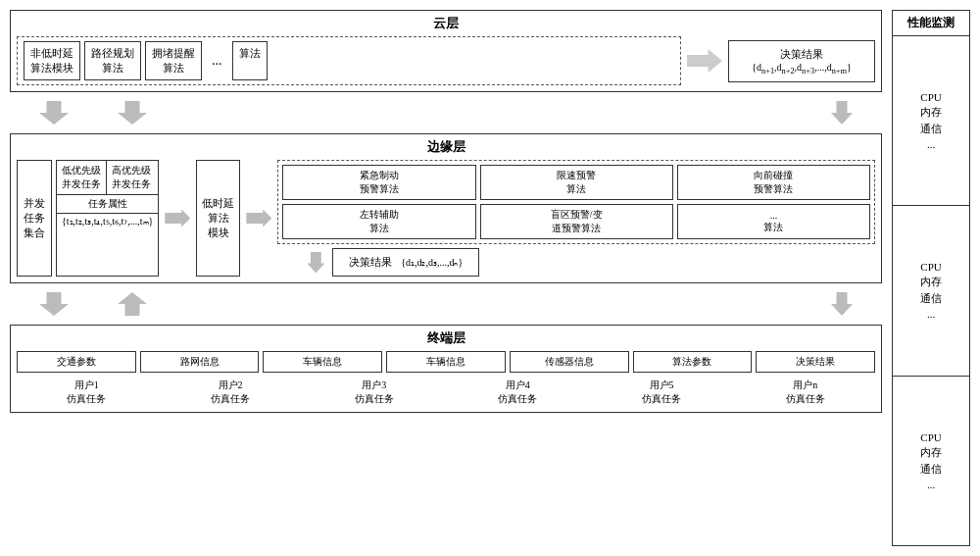  What do you see at coordinates (815, 362) in the screenshot?
I see `param-7: 决策结果` at bounding box center [815, 362].